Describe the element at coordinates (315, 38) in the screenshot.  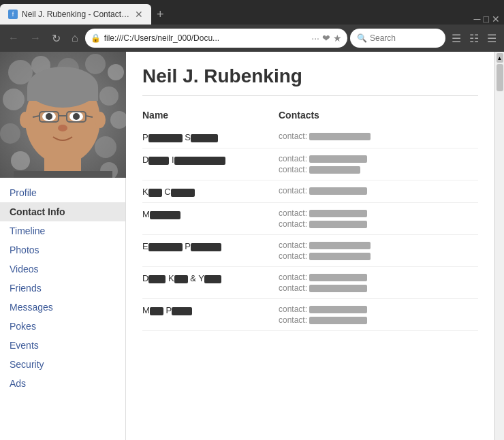
I see `more-icon: ···` at that location.